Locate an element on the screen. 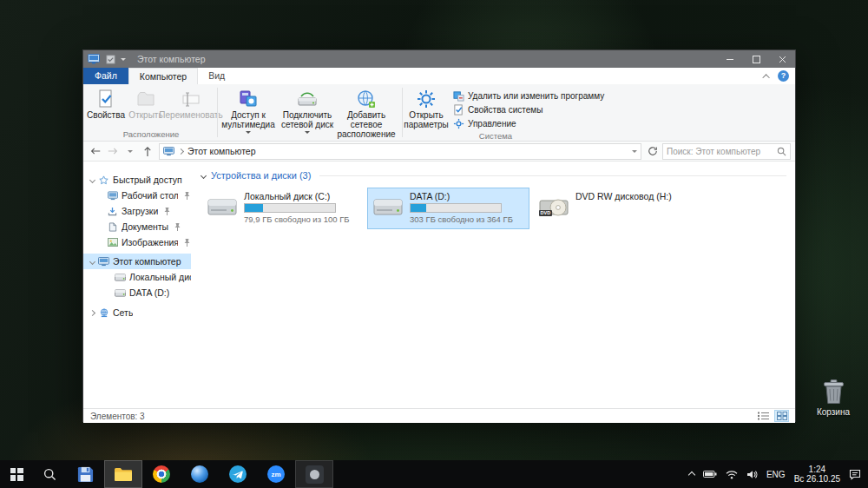 The image size is (868, 488). media-access-button: Доступ к мультимедиа is located at coordinates (248, 113).